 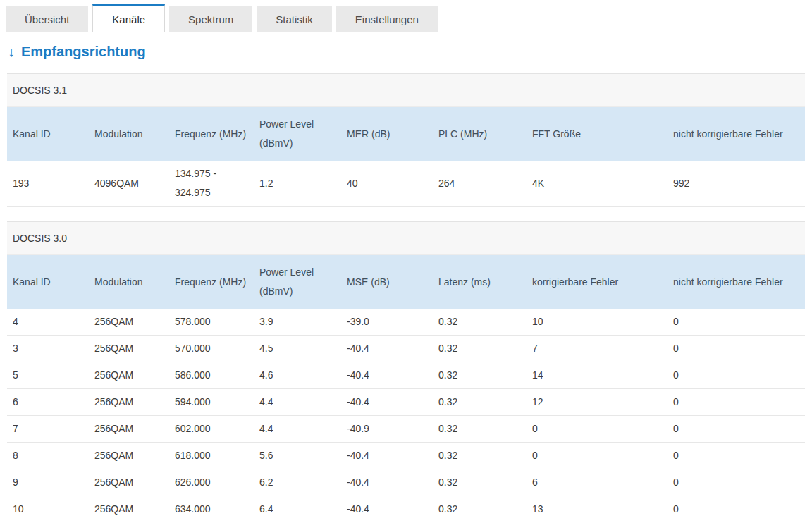 I want to click on table-cell: 586.000, so click(x=211, y=376).